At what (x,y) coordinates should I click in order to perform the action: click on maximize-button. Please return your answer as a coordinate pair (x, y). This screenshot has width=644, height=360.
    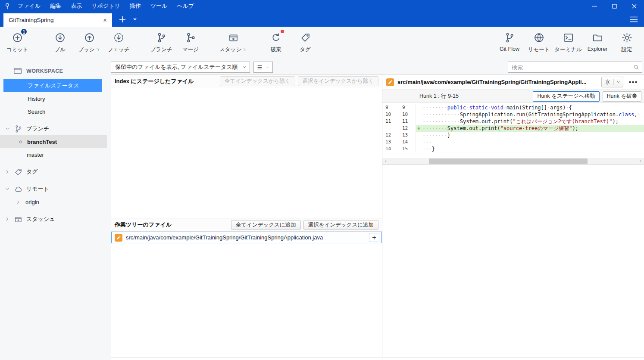
    Looking at the image, I should click on (614, 6).